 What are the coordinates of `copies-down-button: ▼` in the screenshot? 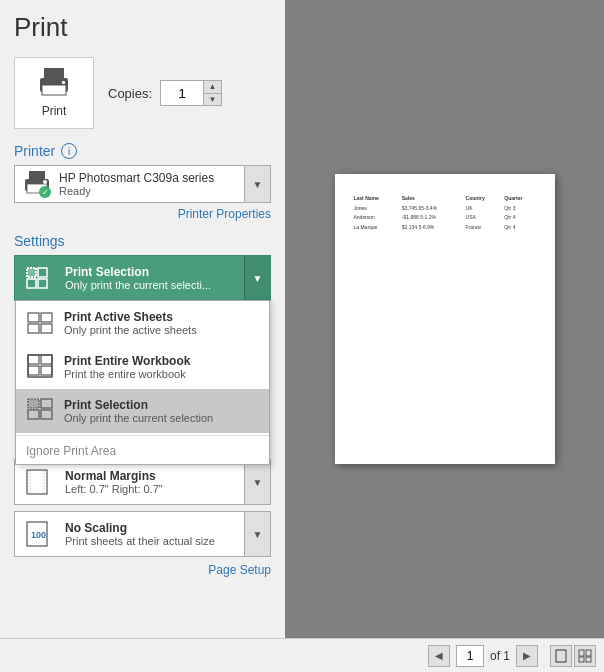 It's located at (212, 100).